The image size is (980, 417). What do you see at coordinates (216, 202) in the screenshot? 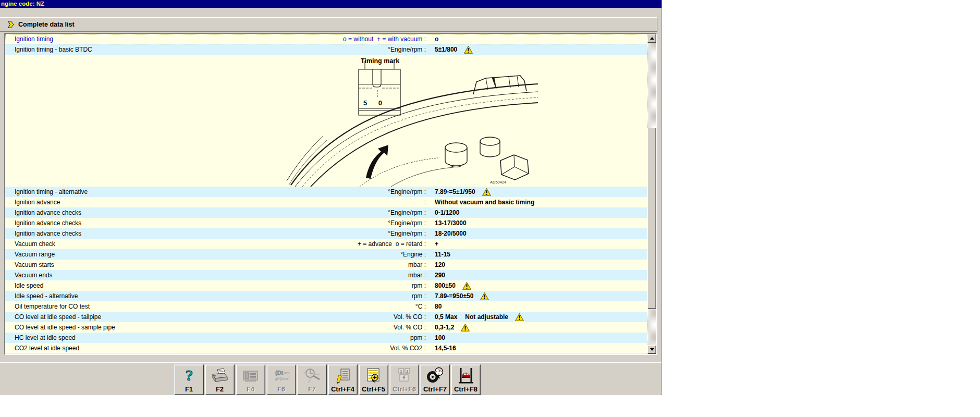
I see `row-units: :` at bounding box center [216, 202].